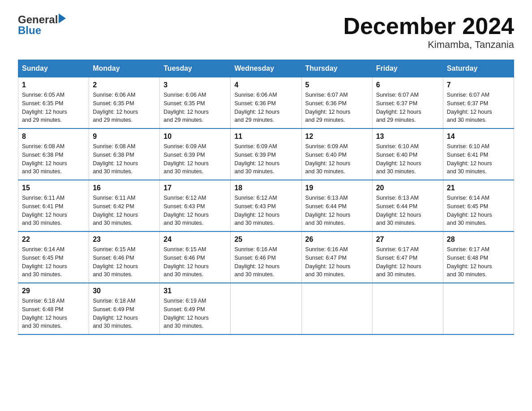 The width and height of the screenshot is (532, 411). I want to click on weekday-header-saturday: Saturday, so click(478, 69).